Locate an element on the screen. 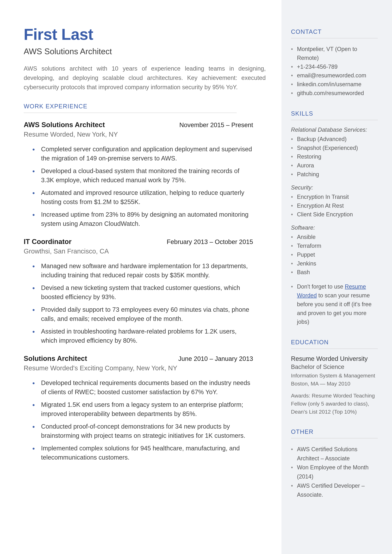  skill-item: Patching is located at coordinates (334, 174).